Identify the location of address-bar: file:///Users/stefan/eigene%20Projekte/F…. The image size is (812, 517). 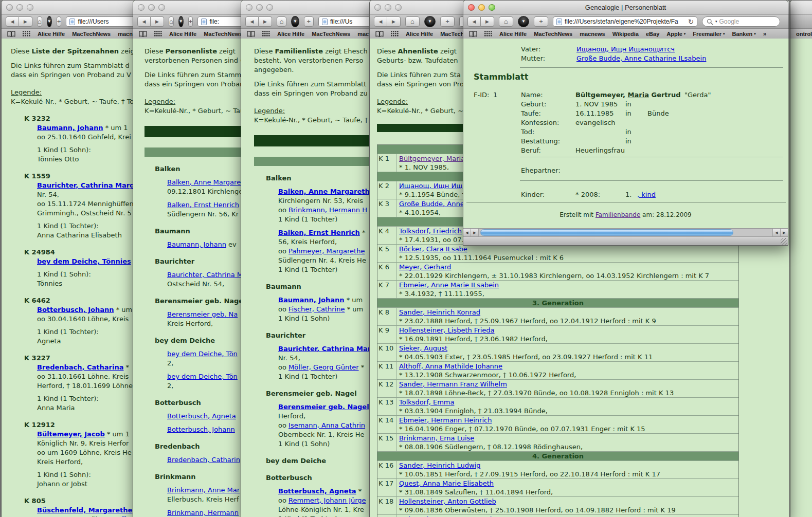
(625, 22).